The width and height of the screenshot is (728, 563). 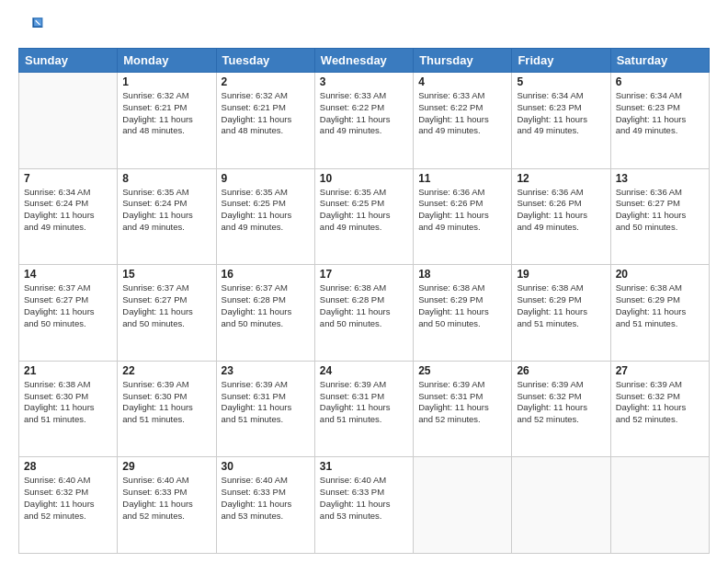 What do you see at coordinates (364, 466) in the screenshot?
I see `day-number: 31` at bounding box center [364, 466].